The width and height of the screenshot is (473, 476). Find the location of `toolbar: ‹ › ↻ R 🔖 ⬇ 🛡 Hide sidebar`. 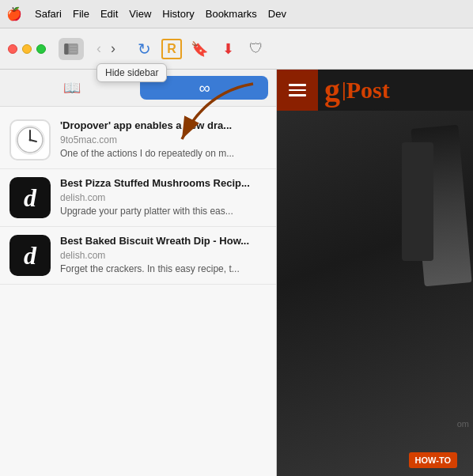

toolbar: ‹ › ↻ R 🔖 ⬇ 🛡 Hide sidebar is located at coordinates (236, 49).